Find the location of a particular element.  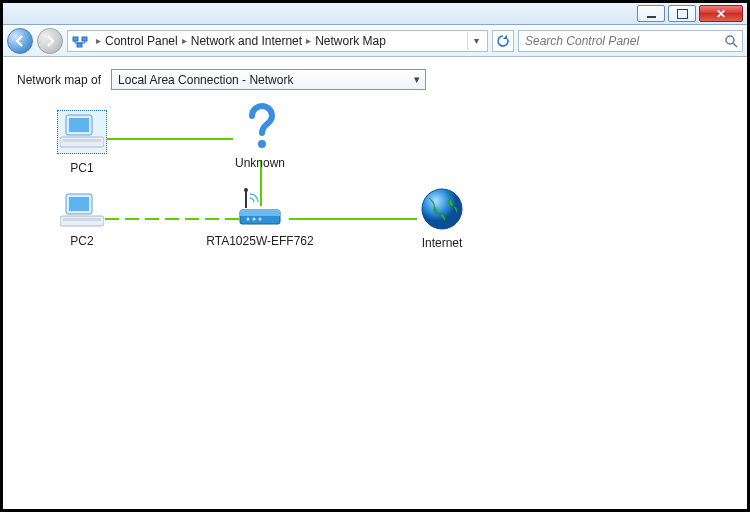

node-label: RTA1025W-EFF762 is located at coordinates (260, 241).